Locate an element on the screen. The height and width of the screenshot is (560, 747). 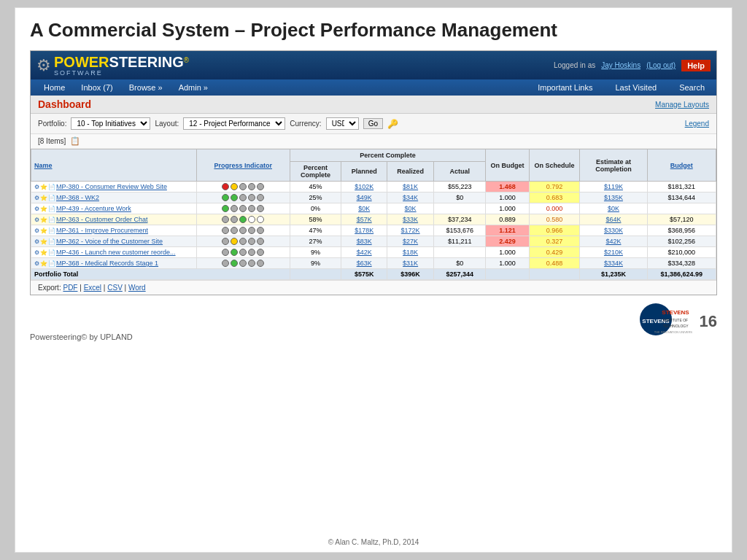
row-eac: $0K is located at coordinates (614, 209).